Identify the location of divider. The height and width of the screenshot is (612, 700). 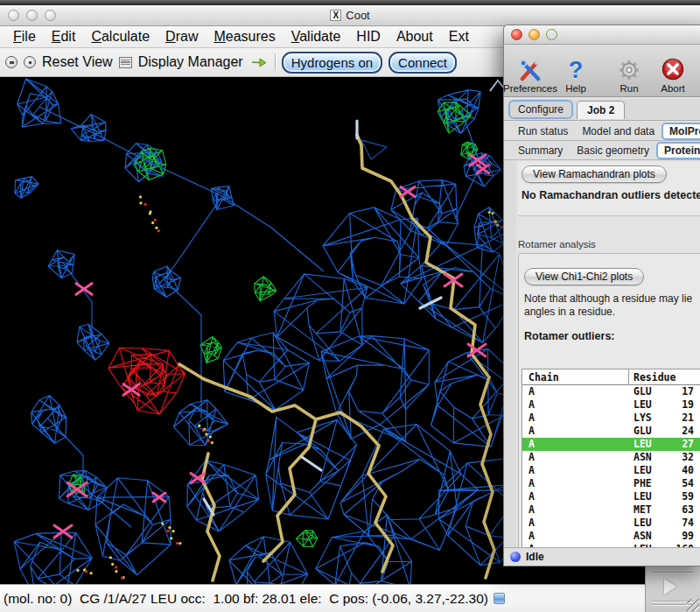
(673, 573).